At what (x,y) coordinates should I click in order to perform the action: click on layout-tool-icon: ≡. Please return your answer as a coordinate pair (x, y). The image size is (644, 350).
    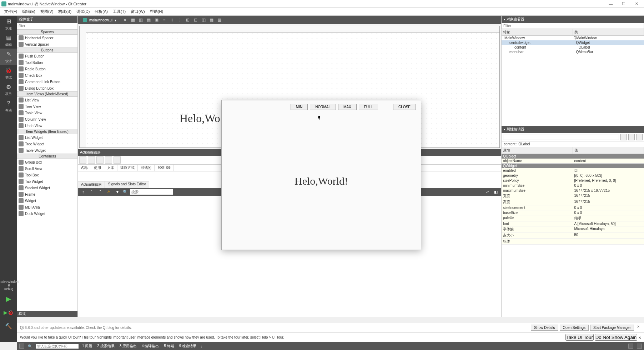
    Looking at the image, I should click on (164, 20).